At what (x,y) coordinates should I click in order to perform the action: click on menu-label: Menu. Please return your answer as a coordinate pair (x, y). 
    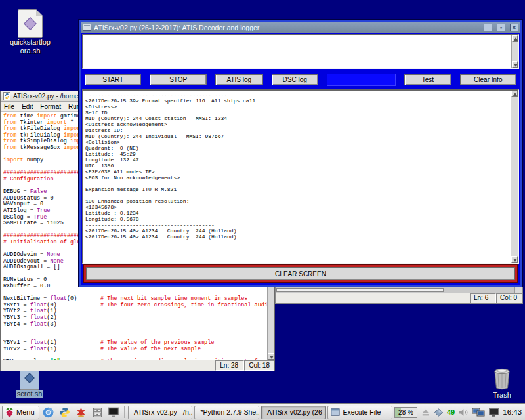
    Looking at the image, I should click on (26, 412).